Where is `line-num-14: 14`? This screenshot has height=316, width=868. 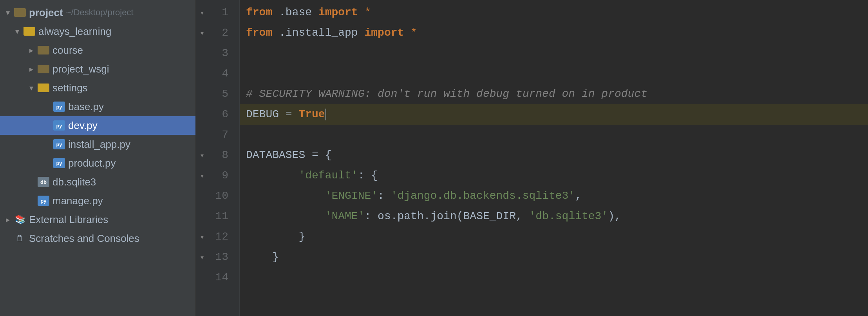 line-num-14: 14 is located at coordinates (221, 278).